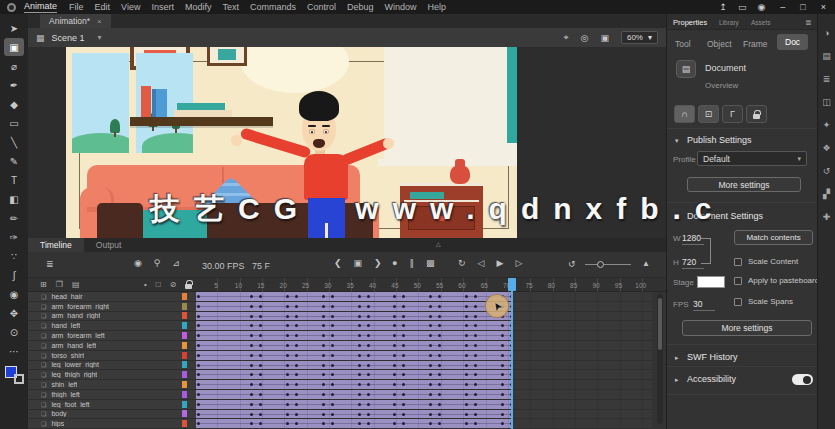 The height and width of the screenshot is (429, 835). Describe the element at coordinates (756, 114) in the screenshot. I see `lock-guides-button` at that location.